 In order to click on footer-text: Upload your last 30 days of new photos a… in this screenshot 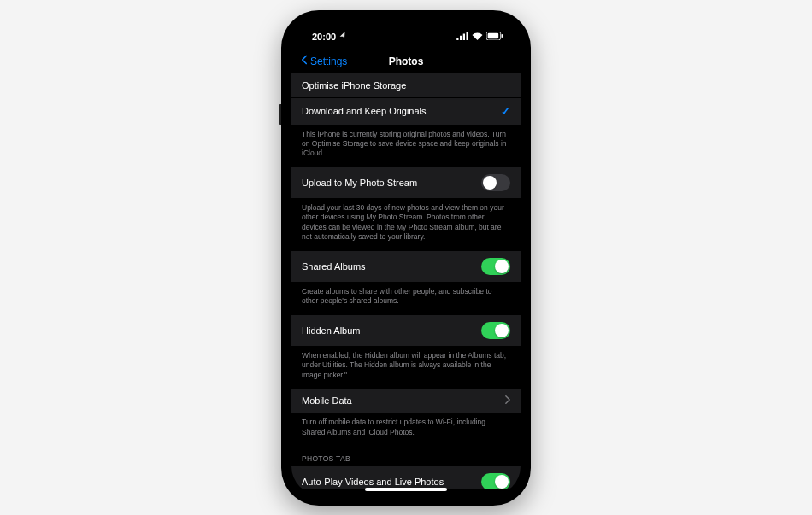, I will do `click(406, 225)`.